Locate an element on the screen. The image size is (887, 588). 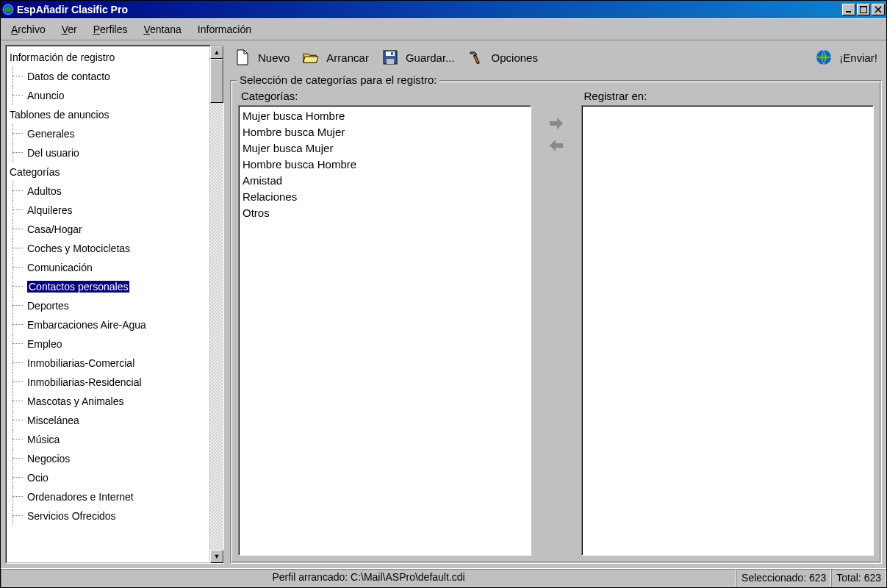
tree-item-ocio: Ocio is located at coordinates (108, 478).